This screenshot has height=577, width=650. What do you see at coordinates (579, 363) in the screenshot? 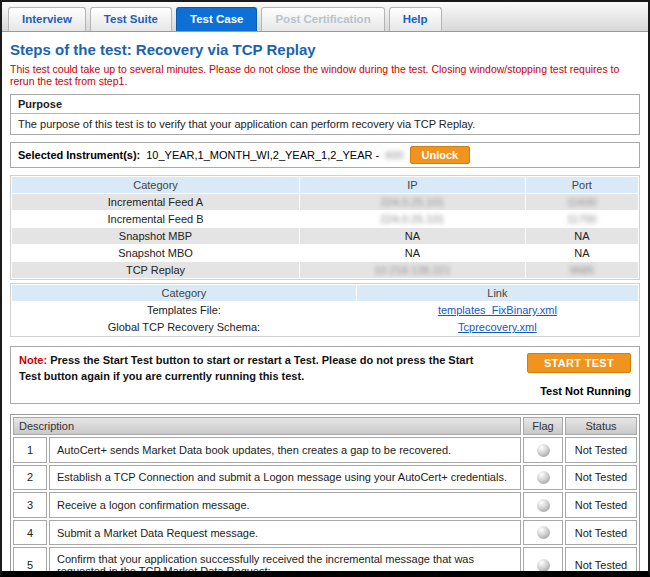
I see `start-test-button: START TEST` at bounding box center [579, 363].